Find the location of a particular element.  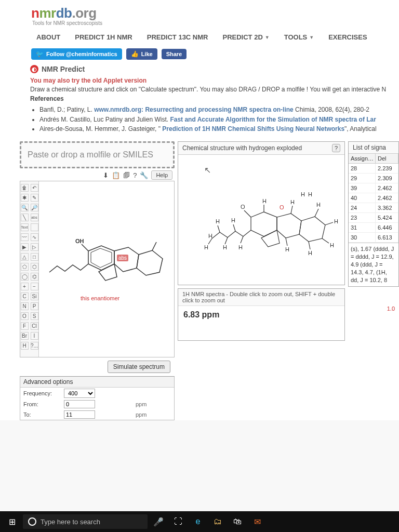

atom-n: N is located at coordinates (25, 307).